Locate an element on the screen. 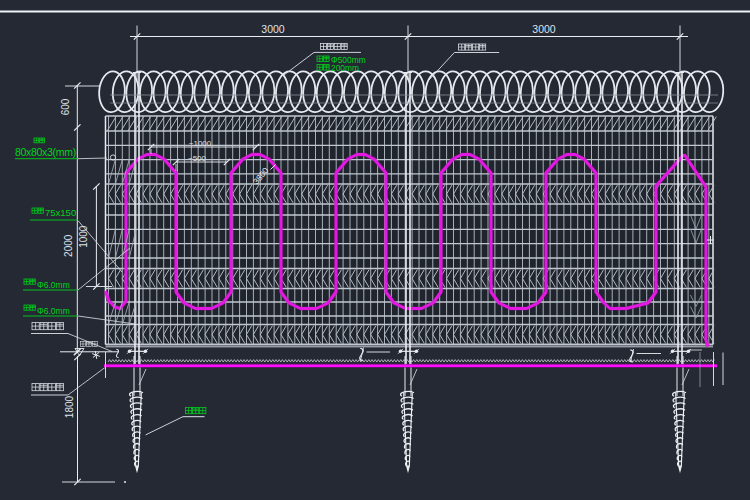 Image resolution: width=750 pixels, height=500 pixels. svg-text: 600 is located at coordinates (66, 106).